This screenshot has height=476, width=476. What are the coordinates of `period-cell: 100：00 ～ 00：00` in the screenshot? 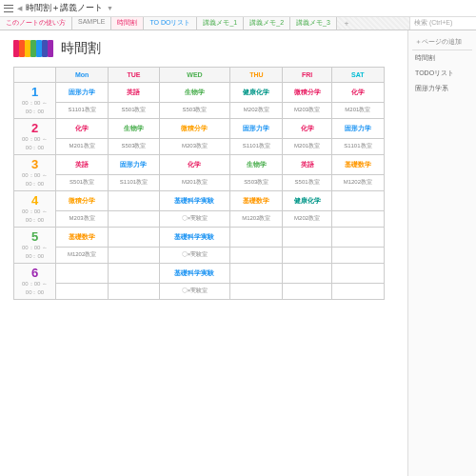 It's located at (35, 101).